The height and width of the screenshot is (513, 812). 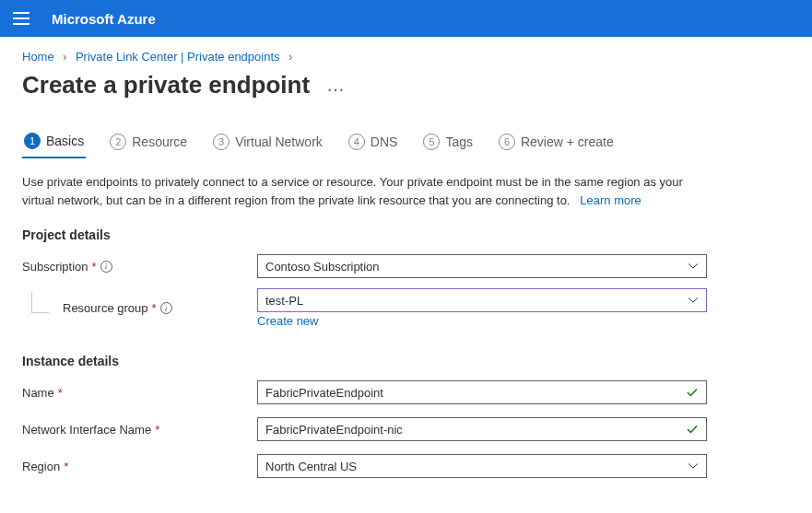 What do you see at coordinates (406, 52) in the screenshot?
I see `breadcrumb: Home › Private Link Center | Private end…` at bounding box center [406, 52].